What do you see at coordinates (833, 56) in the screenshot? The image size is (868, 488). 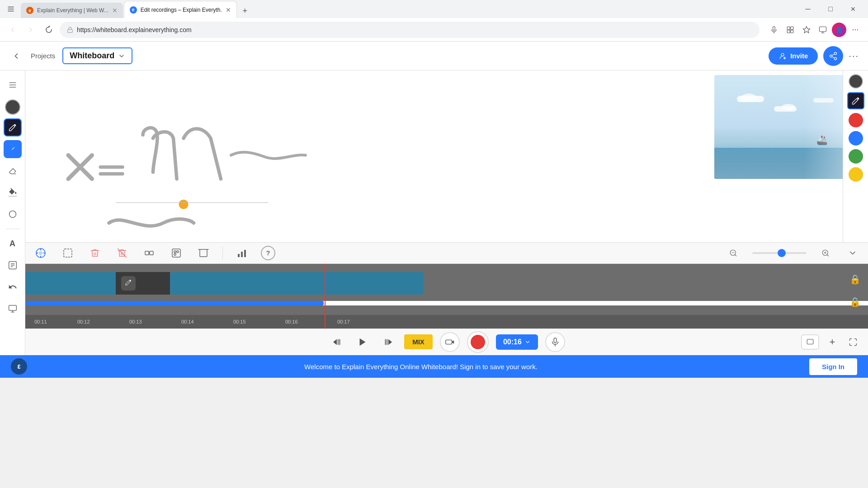 I see `share-button` at bounding box center [833, 56].